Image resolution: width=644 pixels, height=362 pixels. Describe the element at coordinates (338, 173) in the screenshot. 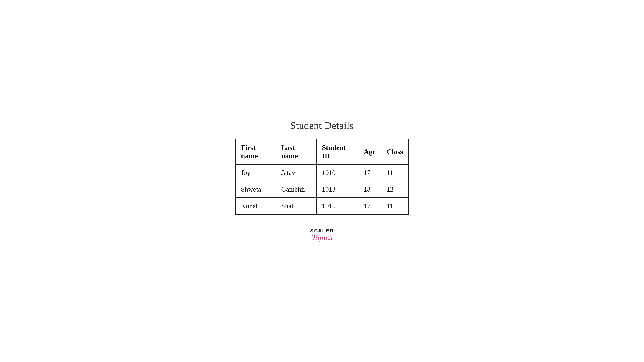

I see `cell-student-id: 1010` at that location.